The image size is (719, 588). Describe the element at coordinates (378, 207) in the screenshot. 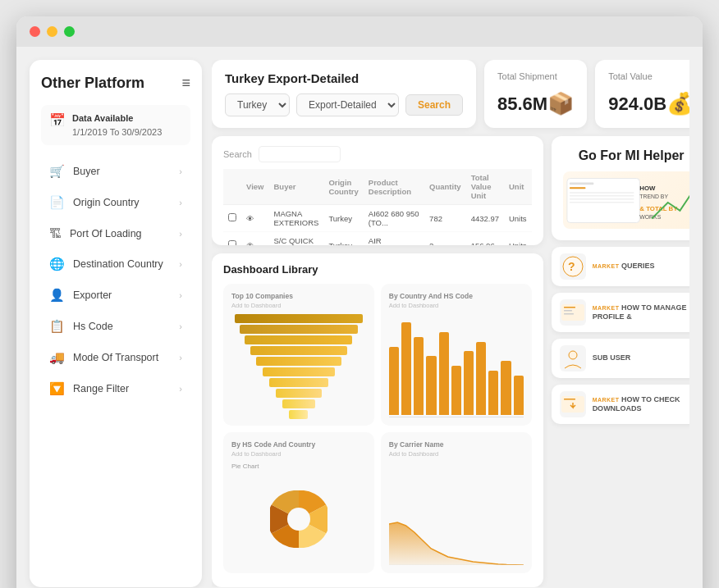

I see `data-table: View Buyer Origin Country Product Descri…` at that location.